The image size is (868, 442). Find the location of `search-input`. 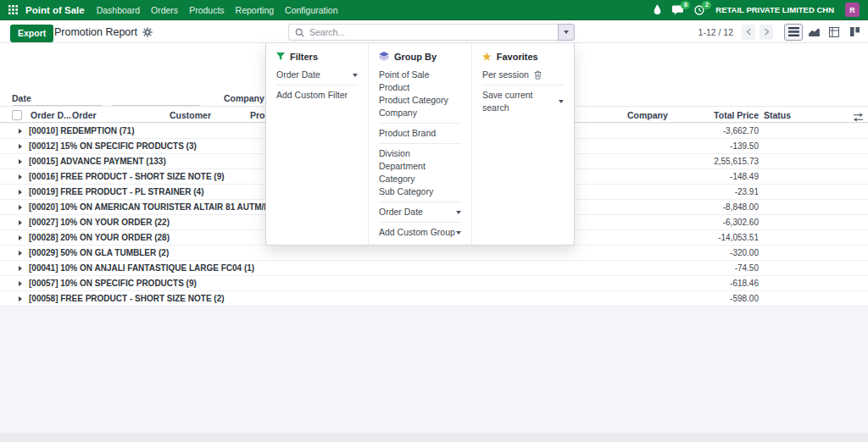

search-input is located at coordinates (431, 32).